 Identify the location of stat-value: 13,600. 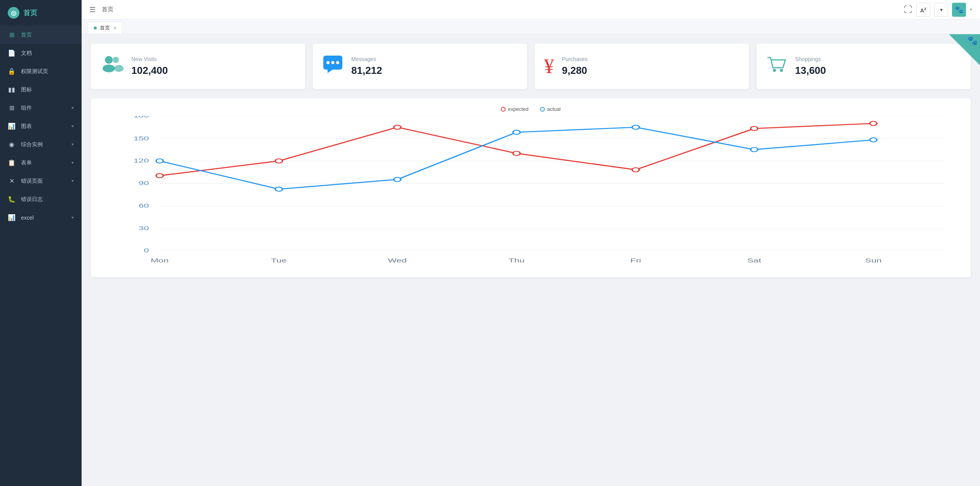
(811, 71).